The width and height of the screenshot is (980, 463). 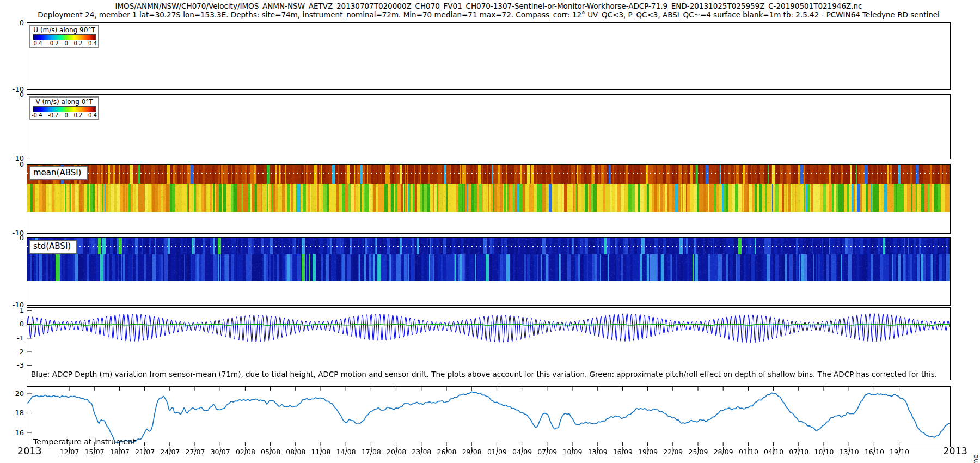 I want to click on std-absi-heatmap, so click(x=488, y=259).